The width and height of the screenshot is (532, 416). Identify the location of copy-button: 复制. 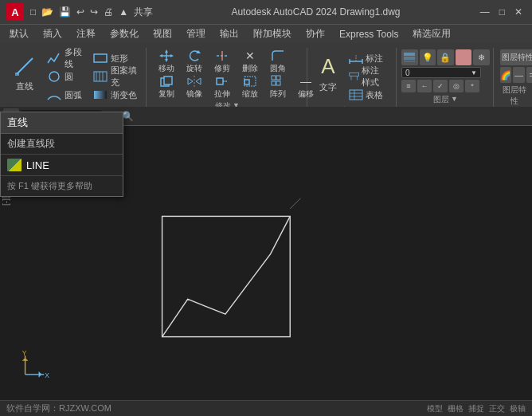
(166, 87).